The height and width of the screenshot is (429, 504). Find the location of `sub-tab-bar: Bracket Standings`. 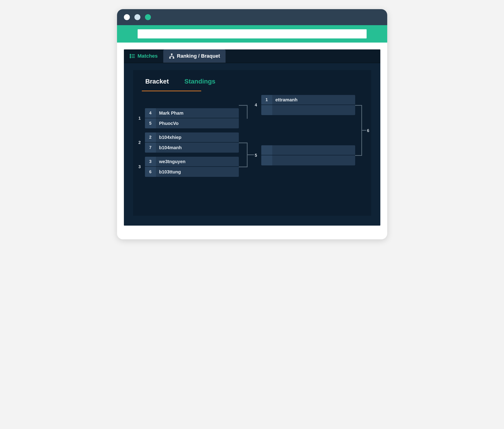

sub-tab-bar: Bracket Standings is located at coordinates (252, 83).